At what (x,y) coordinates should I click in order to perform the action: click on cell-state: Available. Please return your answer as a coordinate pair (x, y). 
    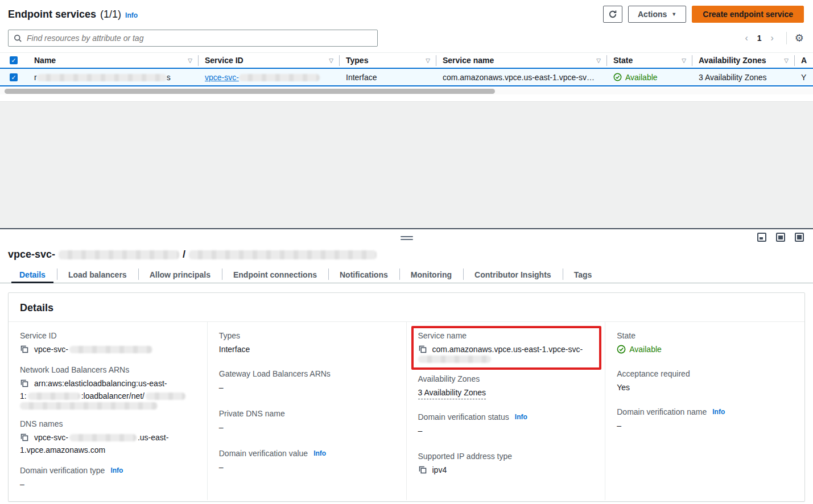
    Looking at the image, I should click on (649, 77).